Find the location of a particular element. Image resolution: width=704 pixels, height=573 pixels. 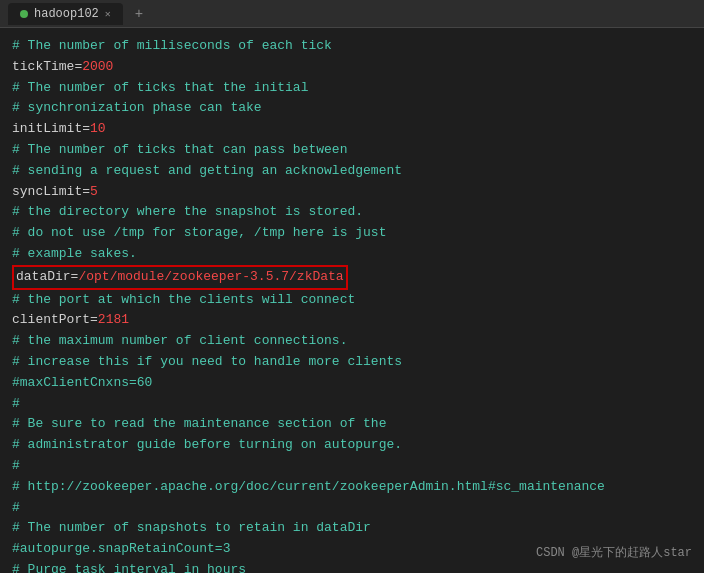

tab-label: hadoop102 is located at coordinates (66, 14).